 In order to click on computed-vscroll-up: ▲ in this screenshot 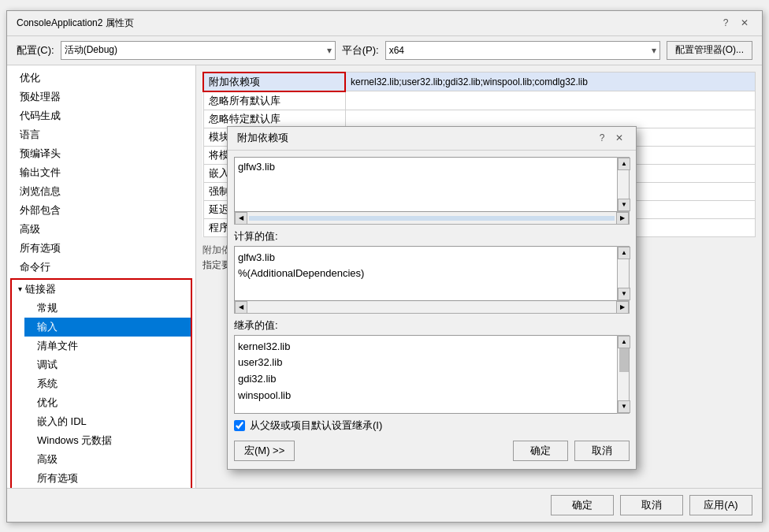, I will do `click(624, 253)`.